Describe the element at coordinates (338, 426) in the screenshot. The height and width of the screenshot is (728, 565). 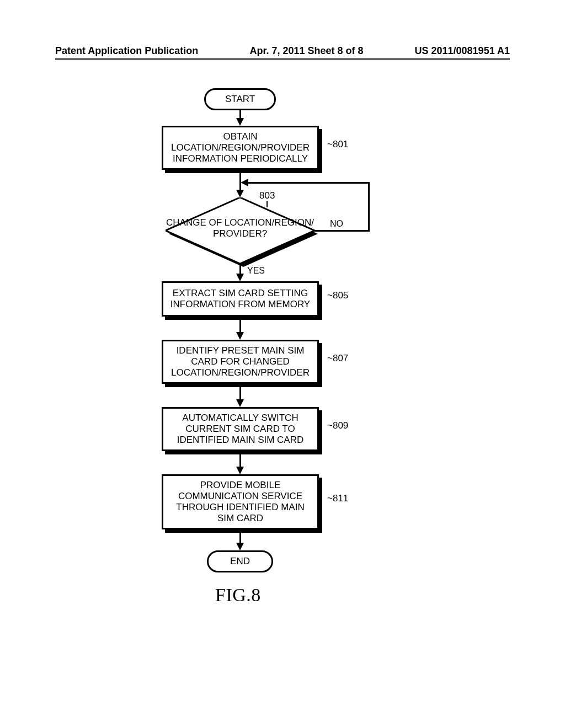
I see `ref-809: ~809` at that location.